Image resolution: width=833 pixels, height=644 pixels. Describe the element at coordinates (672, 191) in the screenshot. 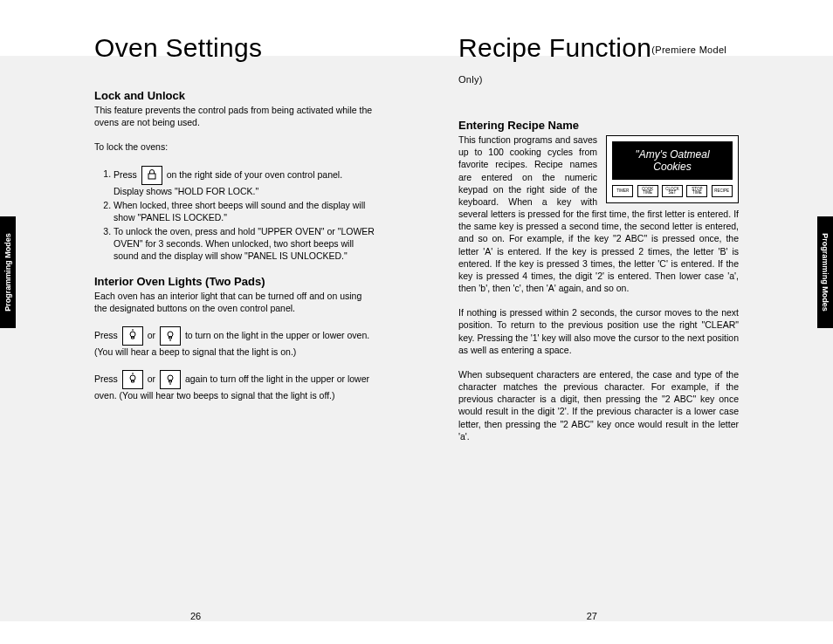

I see `display-btn: CLOCK SET` at that location.